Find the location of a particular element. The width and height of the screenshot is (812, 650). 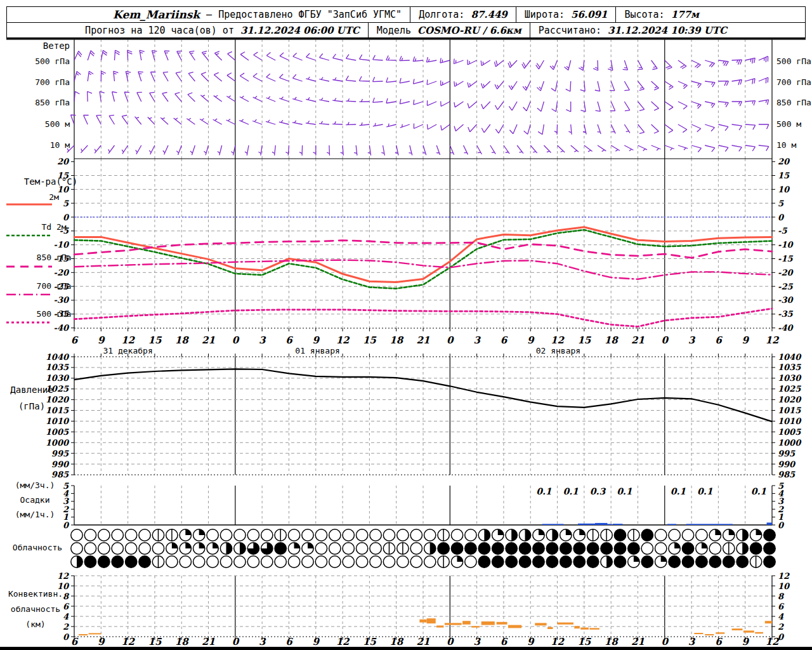

axis-label: 10 is located at coordinates (784, 189).